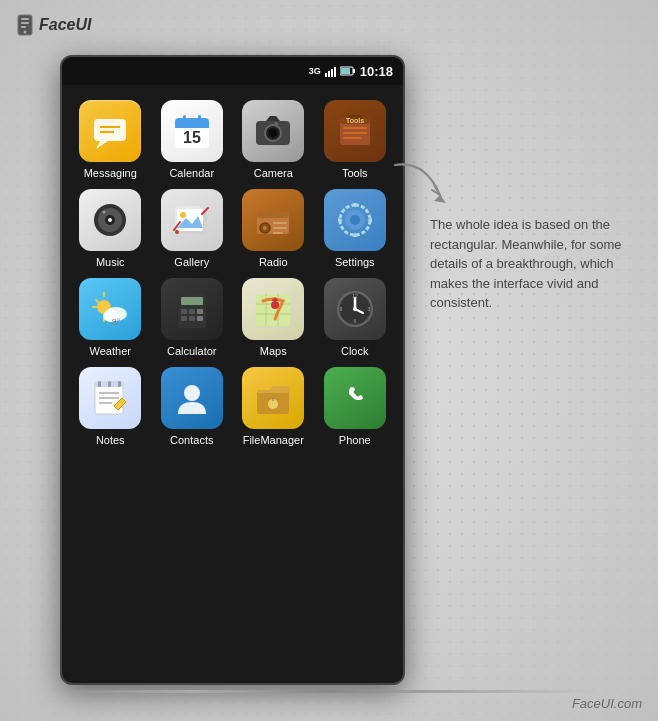  Describe the element at coordinates (110, 131) in the screenshot. I see `app-icon-messaging` at that location.